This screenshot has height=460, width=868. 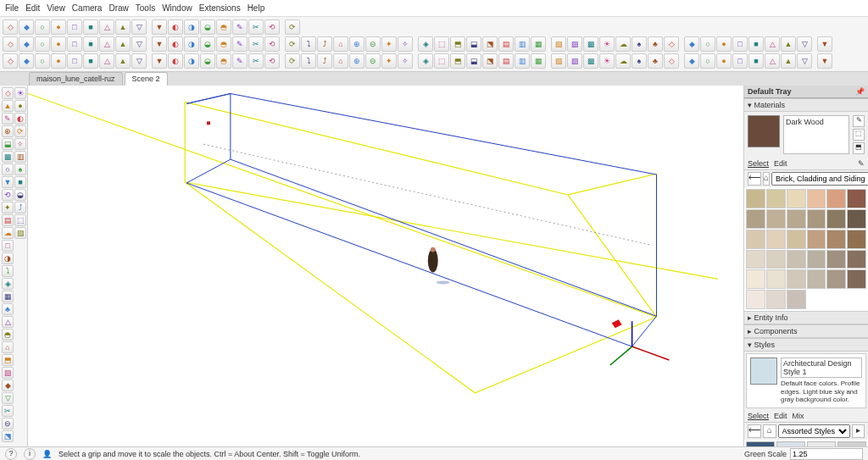 I want to click on tape-tool: ☁, so click(x=8, y=233).